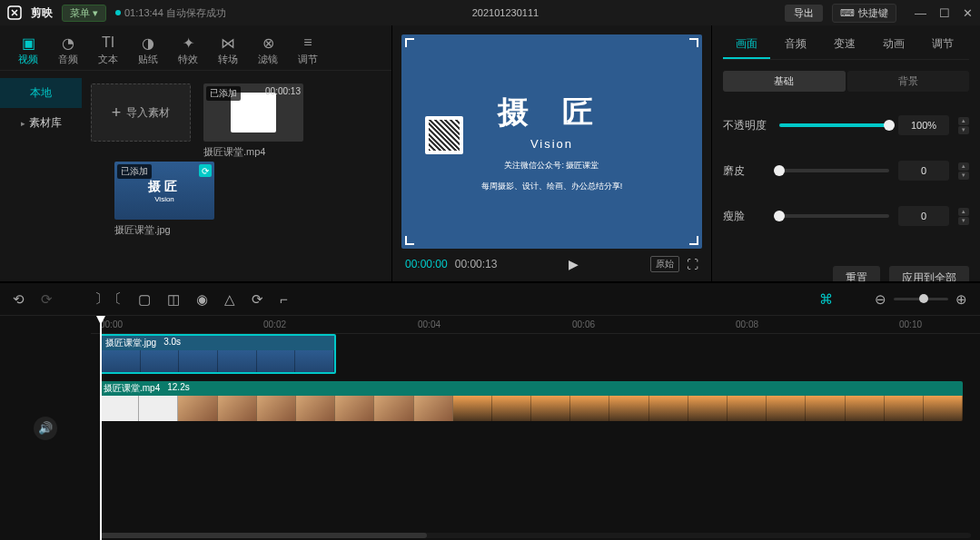  I want to click on tab-audio: ◔音频, so click(68, 51).